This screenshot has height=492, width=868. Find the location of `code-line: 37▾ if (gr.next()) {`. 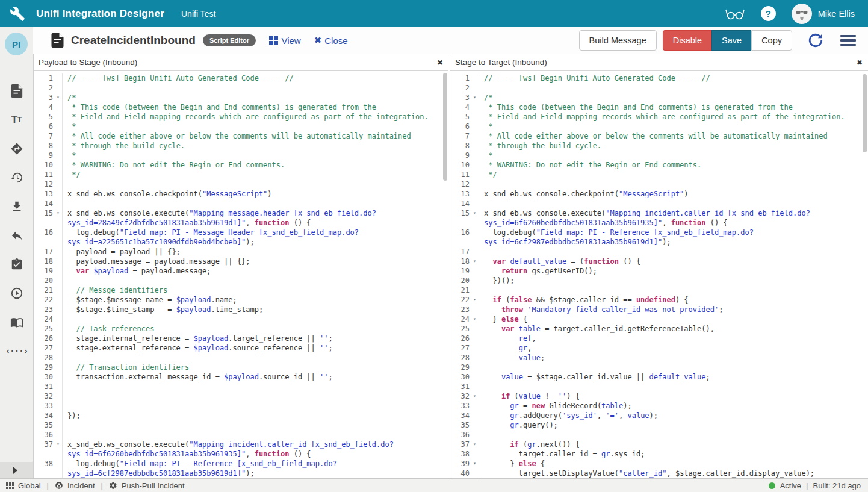

code-line: 37▾ if (gr.next()) { is located at coordinates (659, 444).